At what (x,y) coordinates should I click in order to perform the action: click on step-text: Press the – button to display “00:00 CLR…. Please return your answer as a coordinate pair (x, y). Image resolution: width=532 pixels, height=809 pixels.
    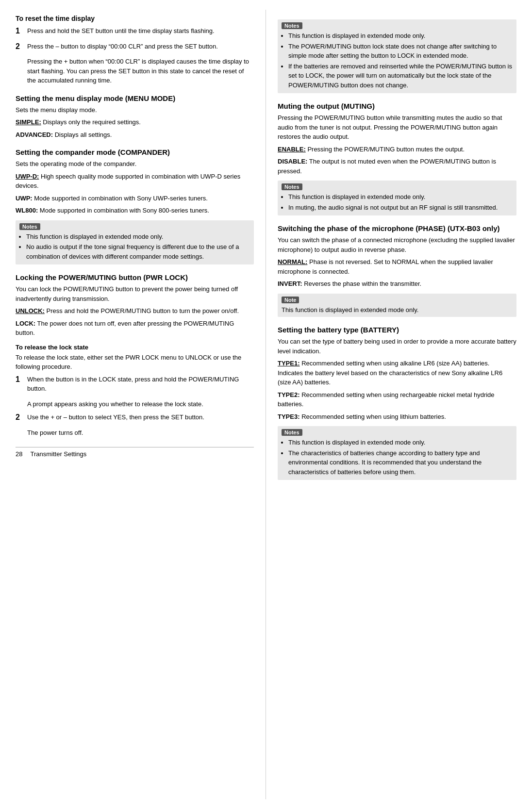
    Looking at the image, I should click on (141, 47).